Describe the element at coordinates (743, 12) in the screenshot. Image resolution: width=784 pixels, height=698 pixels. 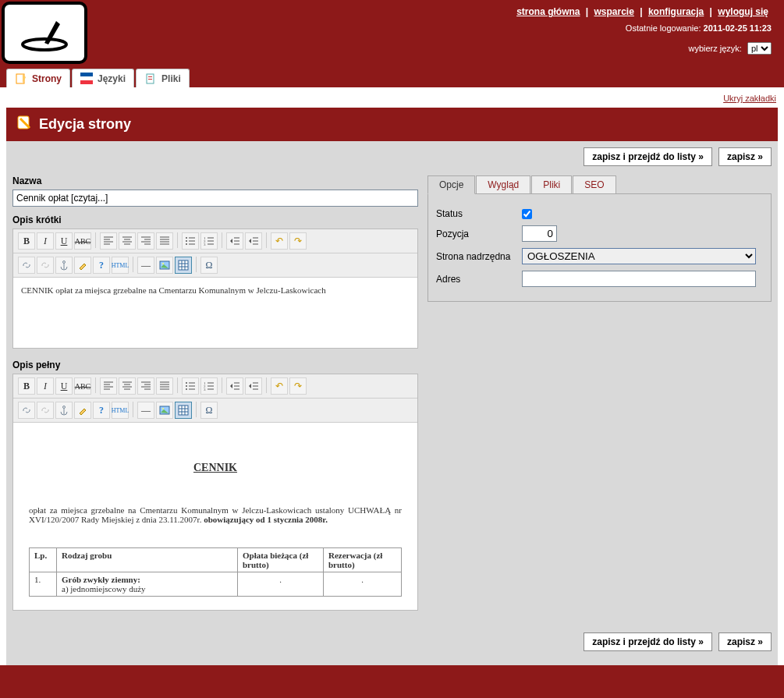
I see `link-logout: wyloguj się` at that location.